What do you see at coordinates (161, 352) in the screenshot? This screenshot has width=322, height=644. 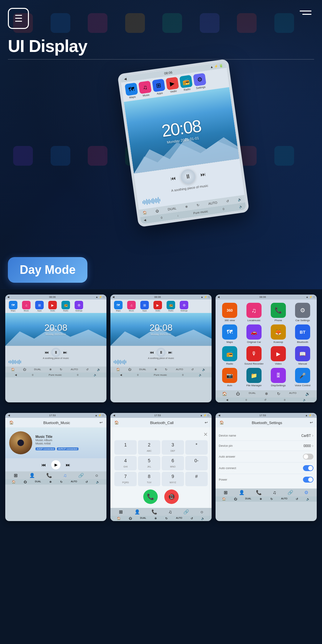 I see `mini-play-2: ⏸` at bounding box center [161, 352].